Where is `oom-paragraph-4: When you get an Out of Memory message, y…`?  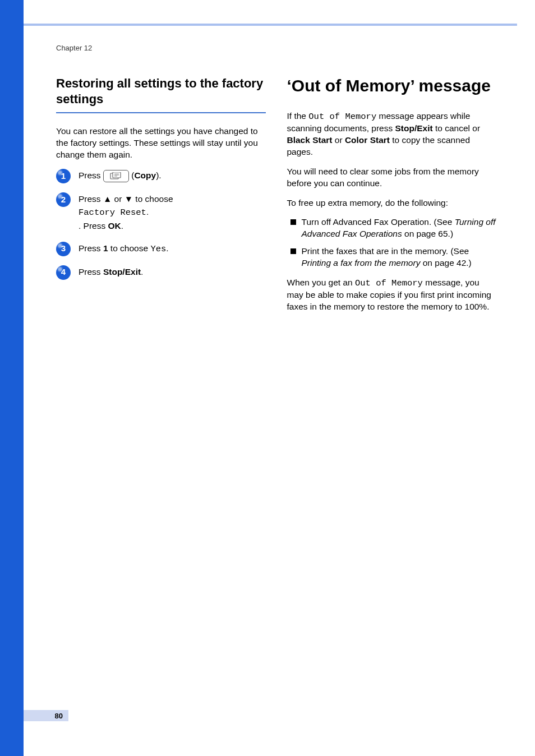
oom-paragraph-4: When you get an Out of Memory message, y… is located at coordinates (392, 295).